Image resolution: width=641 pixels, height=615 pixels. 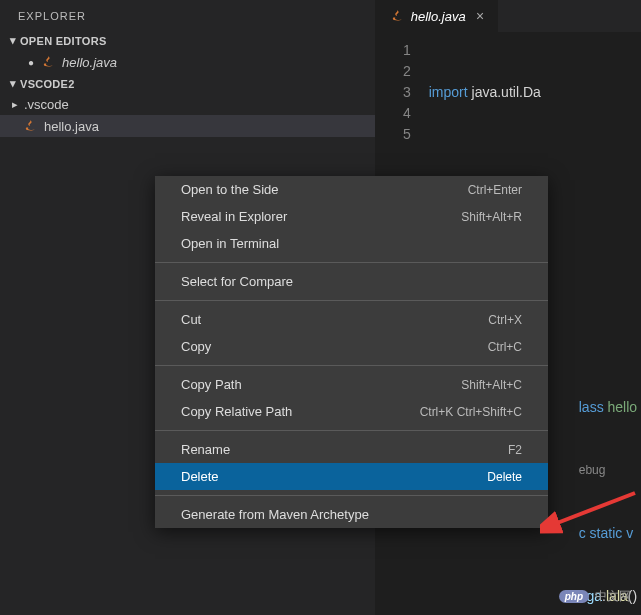 What do you see at coordinates (352, 216) in the screenshot?
I see `menu-reveal-explorer: Reveal in ExplorerShift+Alt+R` at bounding box center [352, 216].